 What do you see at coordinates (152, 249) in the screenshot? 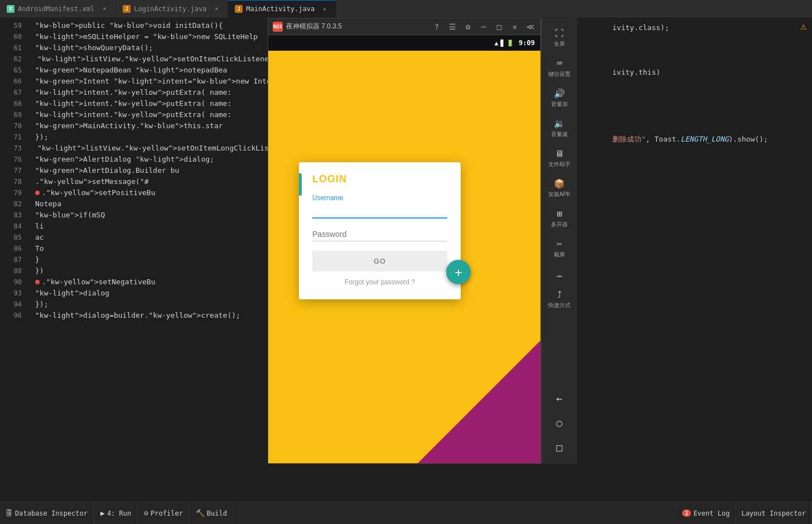
I see `code-line-86: To` at bounding box center [152, 249].